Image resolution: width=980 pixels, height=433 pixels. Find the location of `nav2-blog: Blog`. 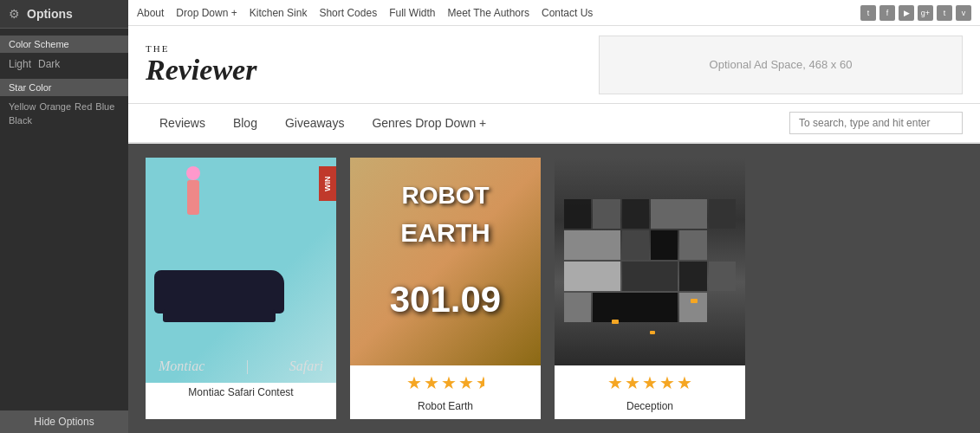

nav2-blog: Blog is located at coordinates (245, 124).